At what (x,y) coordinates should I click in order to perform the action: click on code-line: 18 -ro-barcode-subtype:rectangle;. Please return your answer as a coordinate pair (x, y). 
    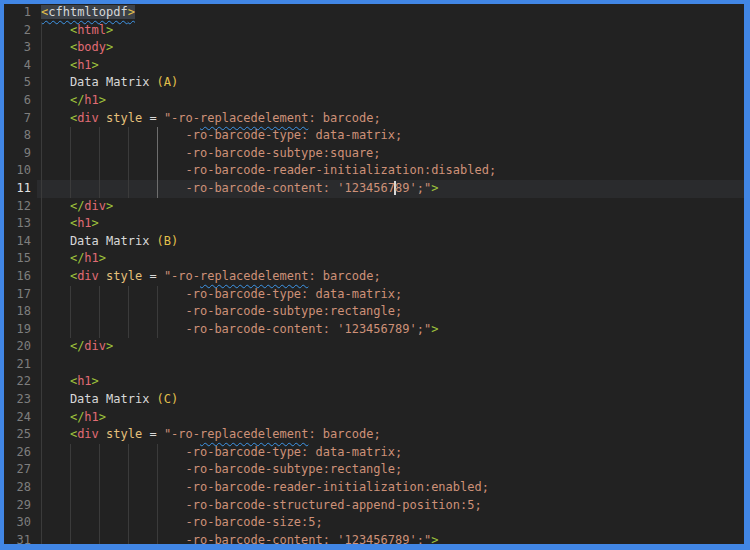
    Looking at the image, I should click on (374, 312).